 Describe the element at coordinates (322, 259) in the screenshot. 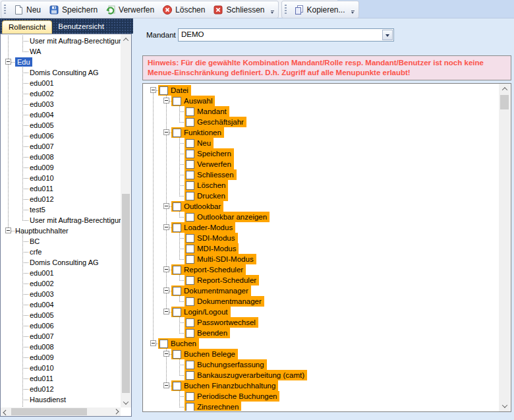

I see `menu-tree-item: Multi-SDI-Modus` at that location.